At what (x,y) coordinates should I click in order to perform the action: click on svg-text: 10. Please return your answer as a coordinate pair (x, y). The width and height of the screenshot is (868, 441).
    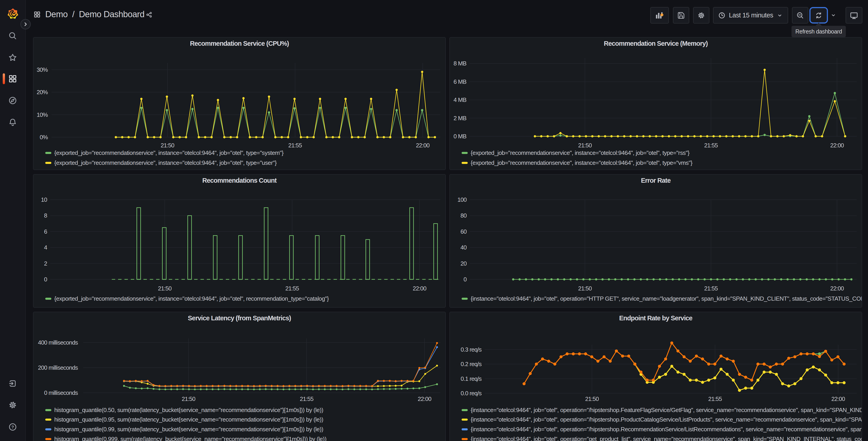
    Looking at the image, I should click on (44, 200).